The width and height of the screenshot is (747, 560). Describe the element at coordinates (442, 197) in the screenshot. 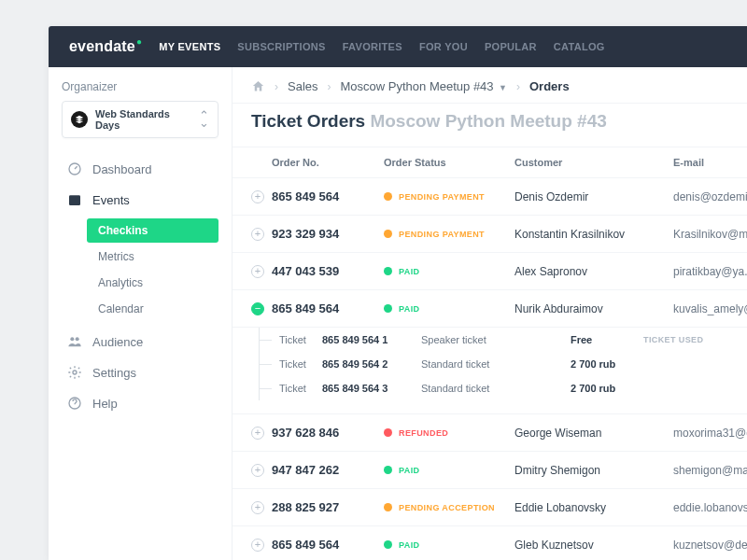

I see `status-text: PENDING PAYMENT` at that location.